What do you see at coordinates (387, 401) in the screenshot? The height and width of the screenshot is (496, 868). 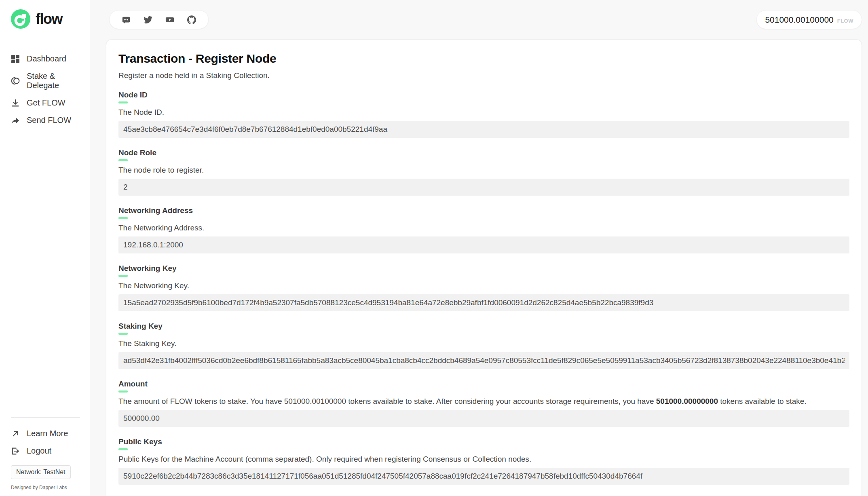 I see `amount-desc-pre: The amount of FLOW tokens to stake. You …` at bounding box center [387, 401].